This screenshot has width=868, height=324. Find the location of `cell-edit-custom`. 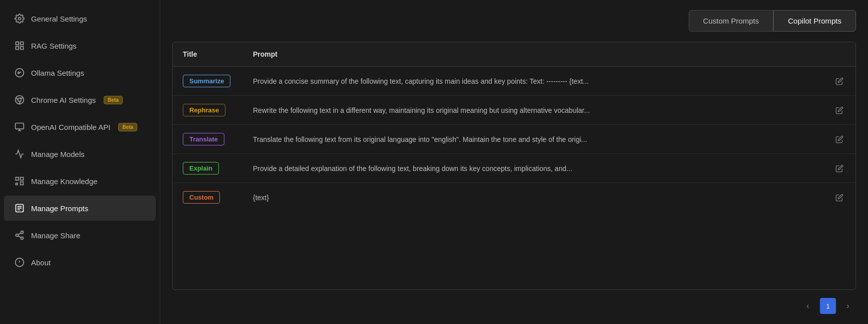

cell-edit-custom is located at coordinates (839, 198).